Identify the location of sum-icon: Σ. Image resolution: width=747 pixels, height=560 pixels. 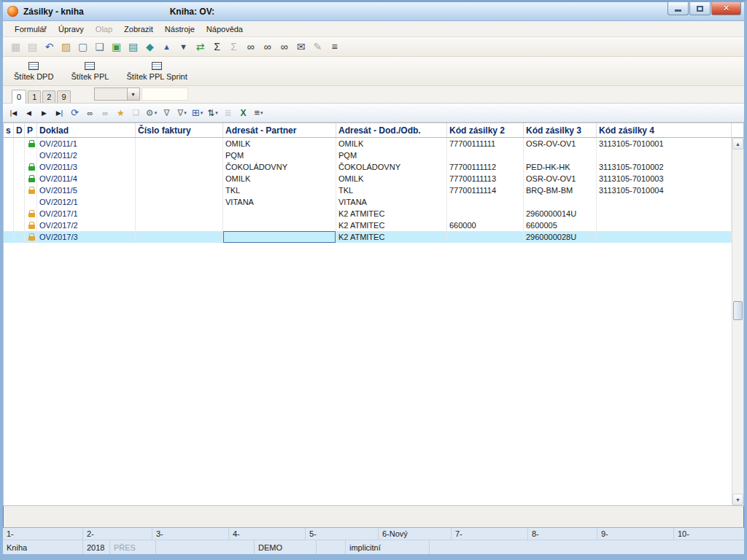
(217, 47).